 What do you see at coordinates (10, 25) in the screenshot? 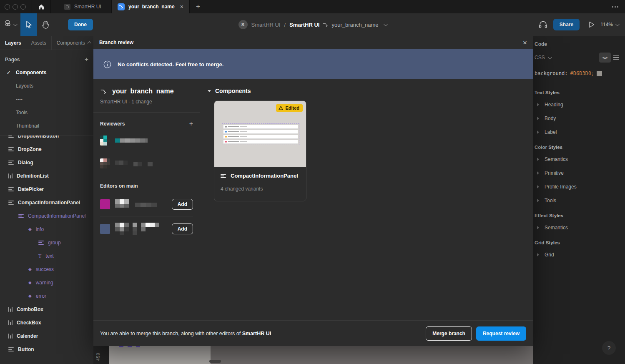
I see `main-menu-button` at bounding box center [10, 25].